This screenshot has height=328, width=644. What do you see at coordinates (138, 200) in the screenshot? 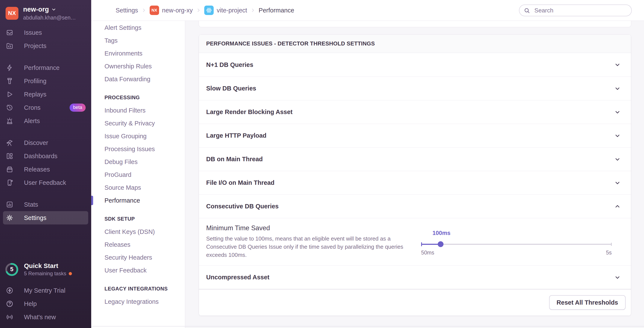
I see `settings-nav-item-performance: Performance` at bounding box center [138, 200].